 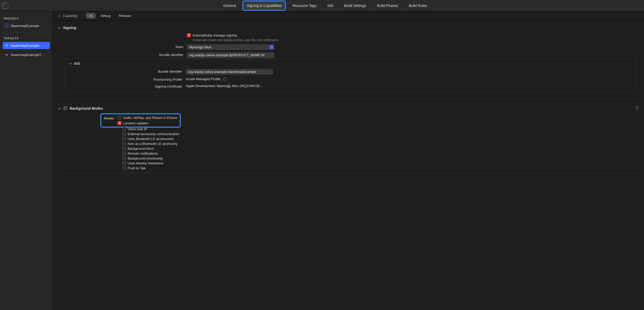 I want to click on add-capability-button: ＋ Capability, so click(x=68, y=16).